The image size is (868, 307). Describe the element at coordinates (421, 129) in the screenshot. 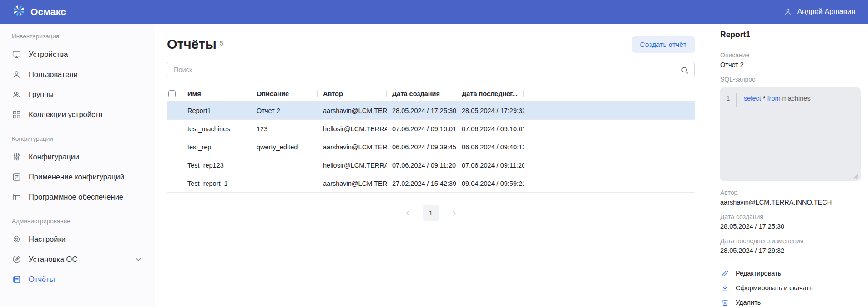

I see `row-created: 07.06.2024 / 09:10:01` at that location.